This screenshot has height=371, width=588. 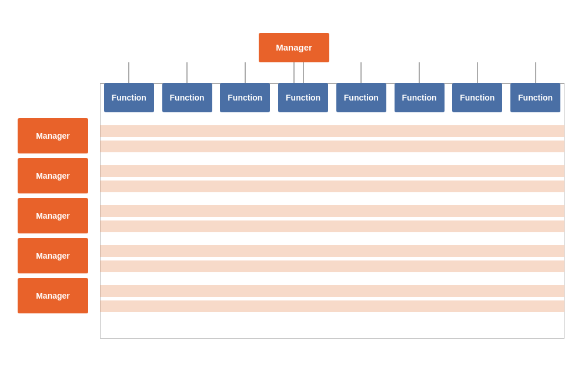 What do you see at coordinates (477, 101) in the screenshot?
I see `function-col-6: Function` at bounding box center [477, 101].